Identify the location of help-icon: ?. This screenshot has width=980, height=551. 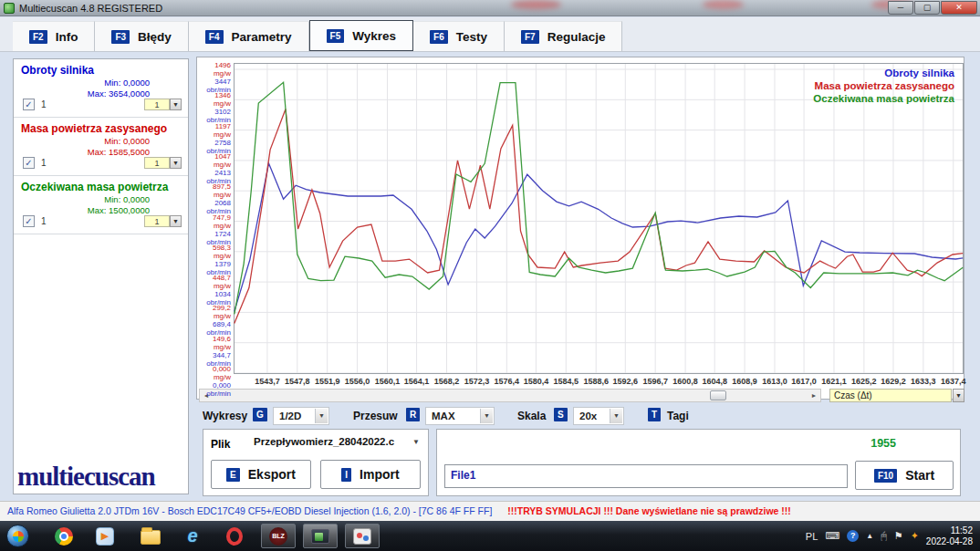
(852, 536).